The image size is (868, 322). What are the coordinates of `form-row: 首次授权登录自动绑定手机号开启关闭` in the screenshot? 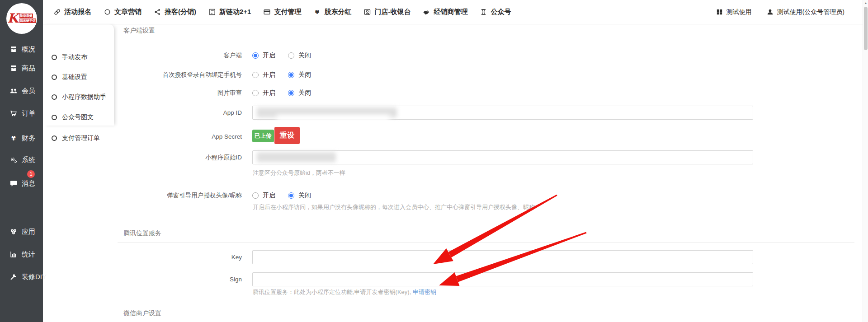 It's located at (486, 75).